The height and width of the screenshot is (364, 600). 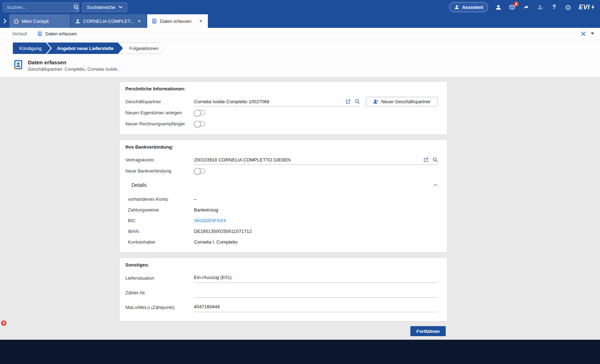 I want to click on field-label: Liefersituation, so click(x=160, y=279).